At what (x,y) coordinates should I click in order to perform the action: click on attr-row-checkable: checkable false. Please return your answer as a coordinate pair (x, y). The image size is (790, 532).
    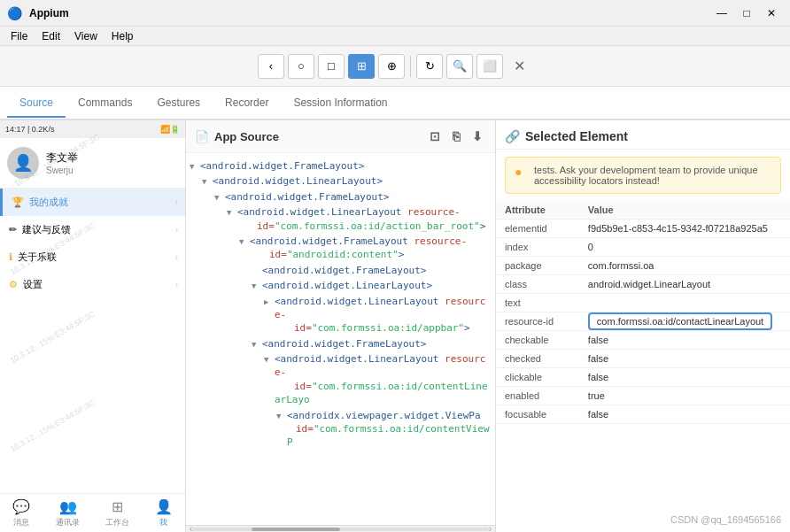
    Looking at the image, I should click on (643, 340).